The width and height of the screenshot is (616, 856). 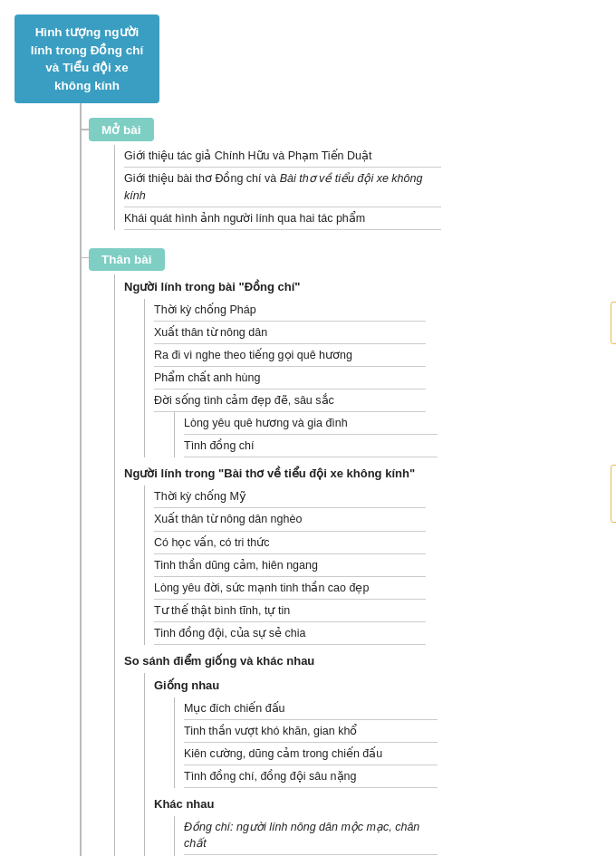 What do you see at coordinates (283, 661) in the screenshot?
I see `sub3-label: So sánh điểm giống và khác nhau` at bounding box center [283, 661].